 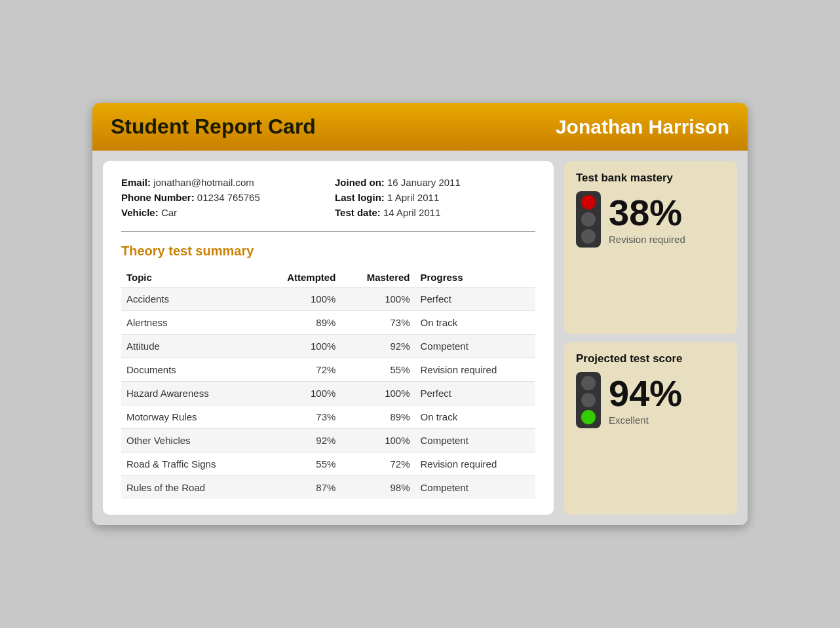 I want to click on email-label: Email:, so click(x=136, y=182).